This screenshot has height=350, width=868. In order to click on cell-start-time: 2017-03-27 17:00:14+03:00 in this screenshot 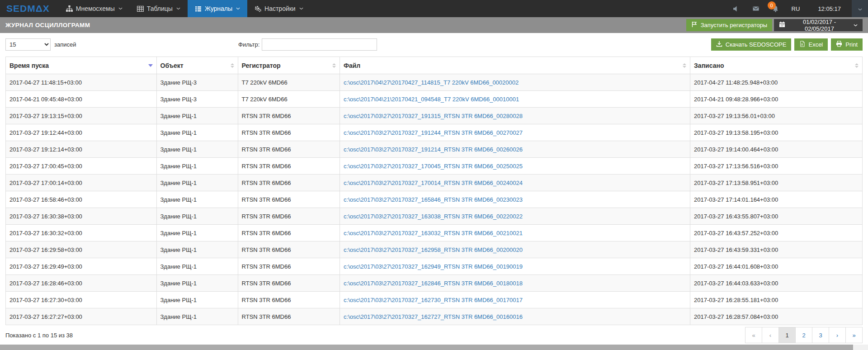, I will do `click(81, 183)`.